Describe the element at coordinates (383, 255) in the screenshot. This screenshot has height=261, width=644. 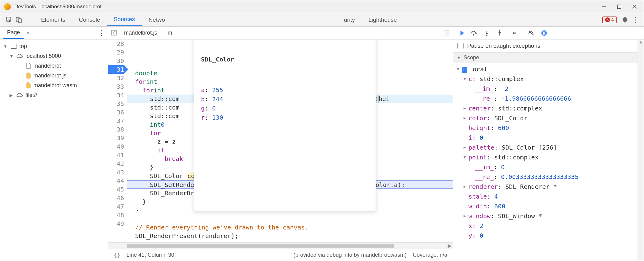
I see `debug-info-link: mandelbrot.wasm` at that location.